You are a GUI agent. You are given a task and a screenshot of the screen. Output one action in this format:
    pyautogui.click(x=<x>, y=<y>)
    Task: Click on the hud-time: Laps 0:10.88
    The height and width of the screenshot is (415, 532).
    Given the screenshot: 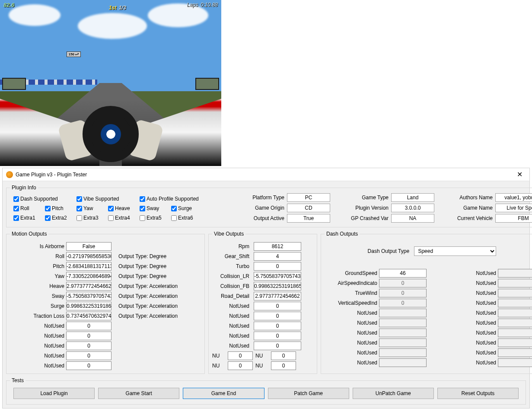 What is the action you would take?
    pyautogui.click(x=202, y=5)
    